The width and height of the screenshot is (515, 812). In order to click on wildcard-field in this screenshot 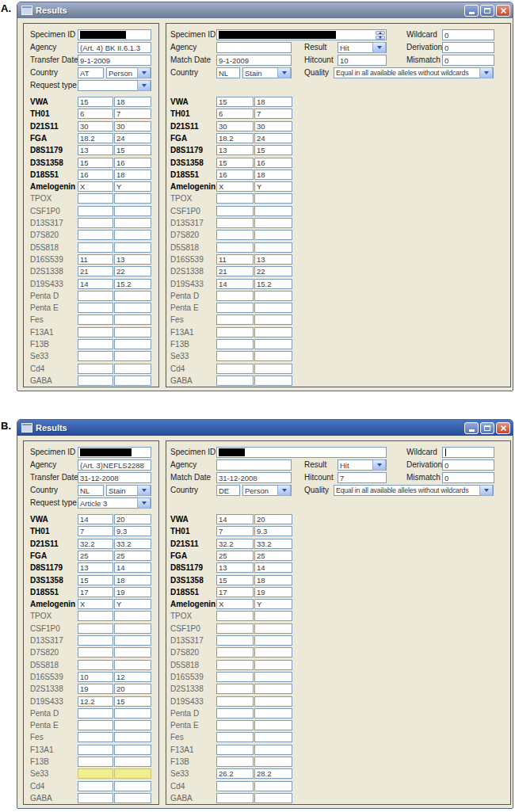, I will do `click(468, 452)`.